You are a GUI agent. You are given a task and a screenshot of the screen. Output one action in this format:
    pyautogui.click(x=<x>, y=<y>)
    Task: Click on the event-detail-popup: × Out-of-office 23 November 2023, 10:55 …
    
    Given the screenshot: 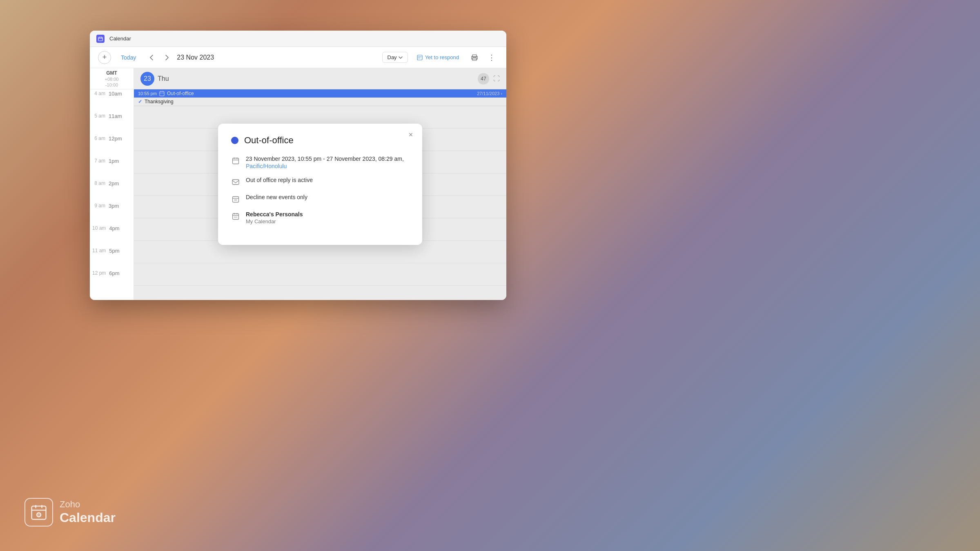 What is the action you would take?
    pyautogui.click(x=320, y=184)
    